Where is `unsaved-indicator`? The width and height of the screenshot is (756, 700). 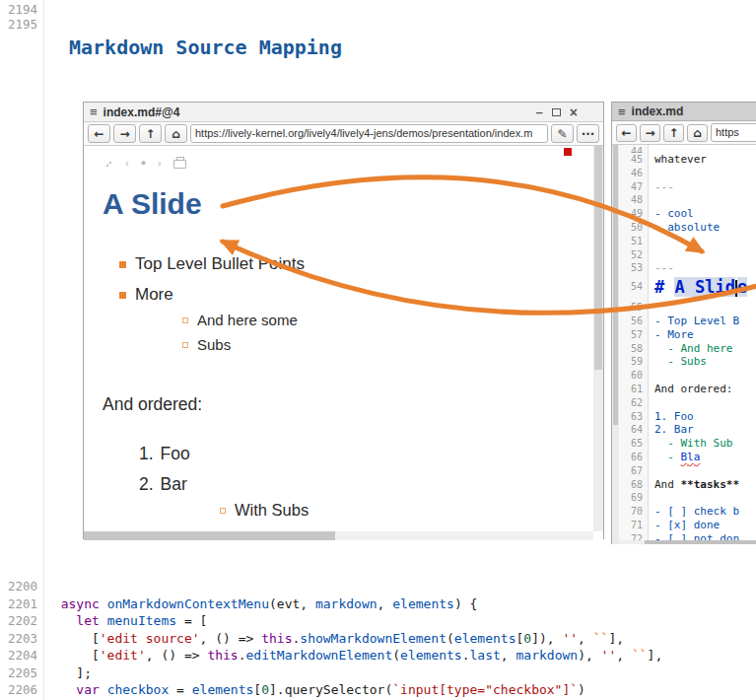
unsaved-indicator is located at coordinates (568, 152).